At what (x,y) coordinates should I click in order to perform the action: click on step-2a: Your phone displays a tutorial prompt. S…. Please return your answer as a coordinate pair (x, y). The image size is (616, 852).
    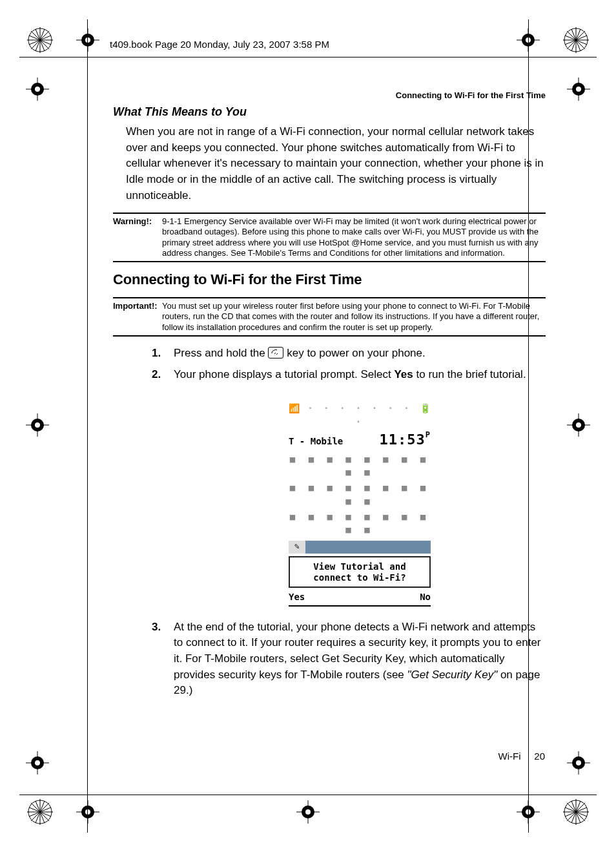
    Looking at the image, I should click on (284, 375).